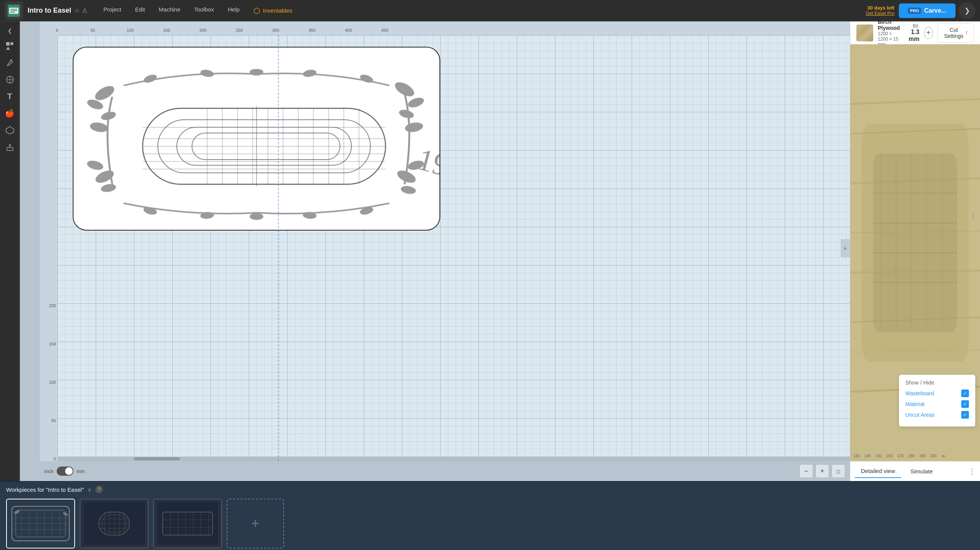 Image resolution: width=980 pixels, height=550 pixels. What do you see at coordinates (965, 415) in the screenshot?
I see `uncut-areas-checkbox: ✓` at bounding box center [965, 415].